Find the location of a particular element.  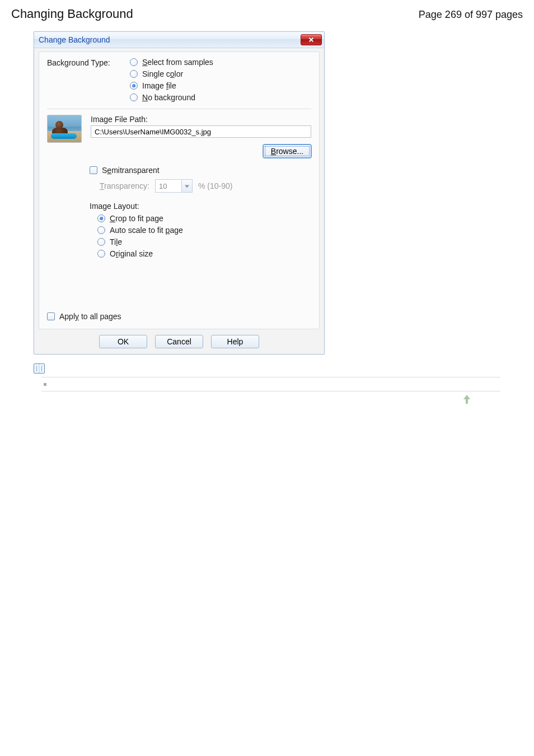

apply-to-all-pages-row: Apply to all pages is located at coordinates (84, 316).